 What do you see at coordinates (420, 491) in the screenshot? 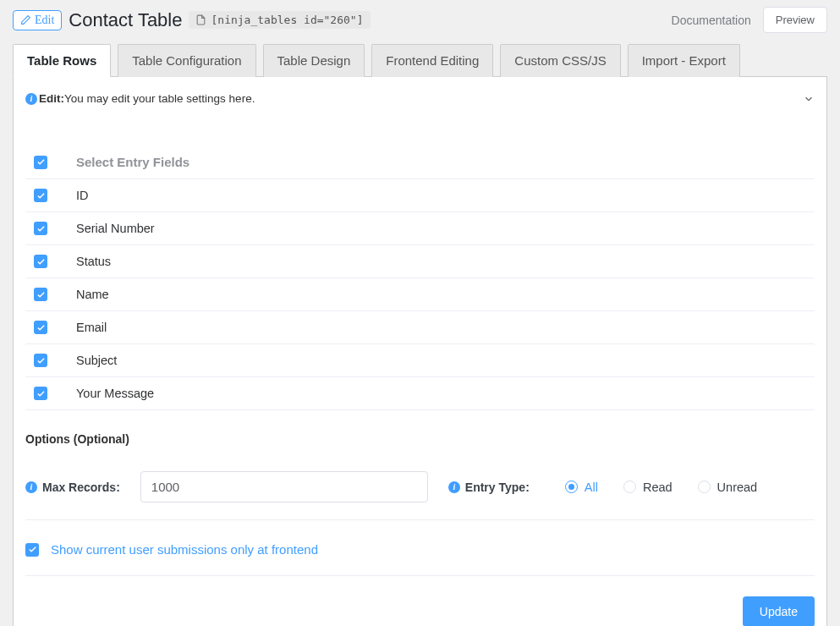
I see `options-row: i Max Records: i Entry Type: All Read` at bounding box center [420, 491].